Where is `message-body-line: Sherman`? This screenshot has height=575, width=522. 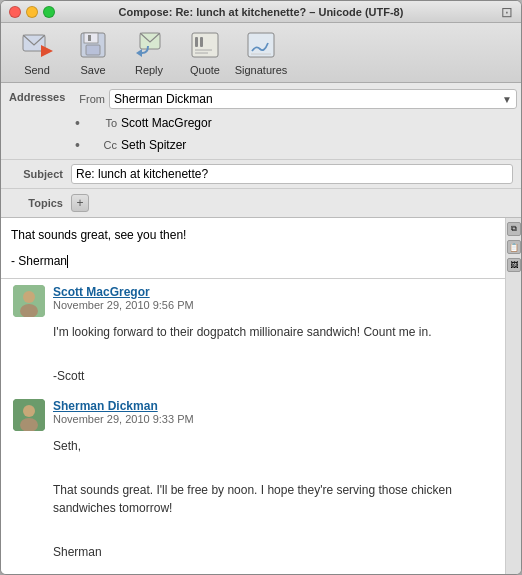
message-body-line: Sherman is located at coordinates (275, 552).